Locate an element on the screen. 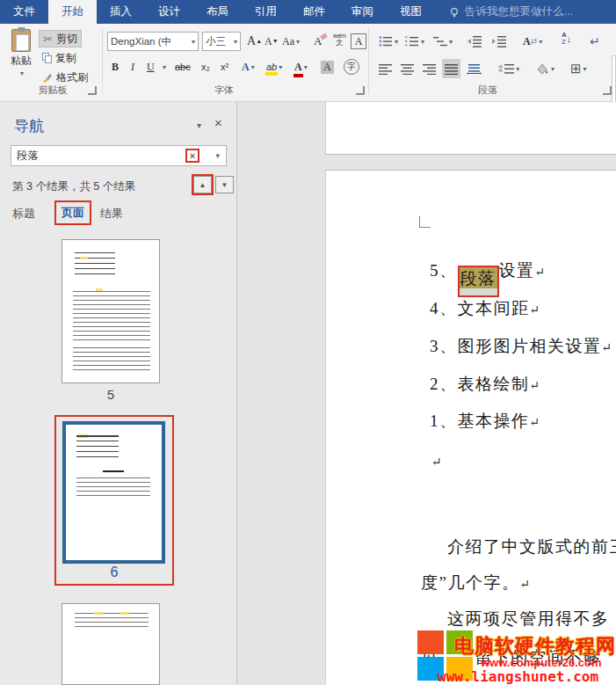 This screenshot has height=685, width=616. empty-paragraph-mark: ↵ is located at coordinates (437, 463).